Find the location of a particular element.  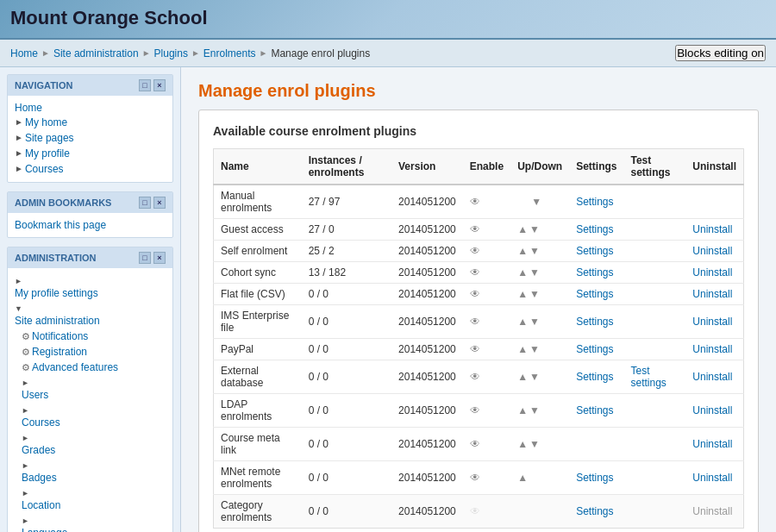

nav-sitepages-link: Site pages is located at coordinates (50, 138).